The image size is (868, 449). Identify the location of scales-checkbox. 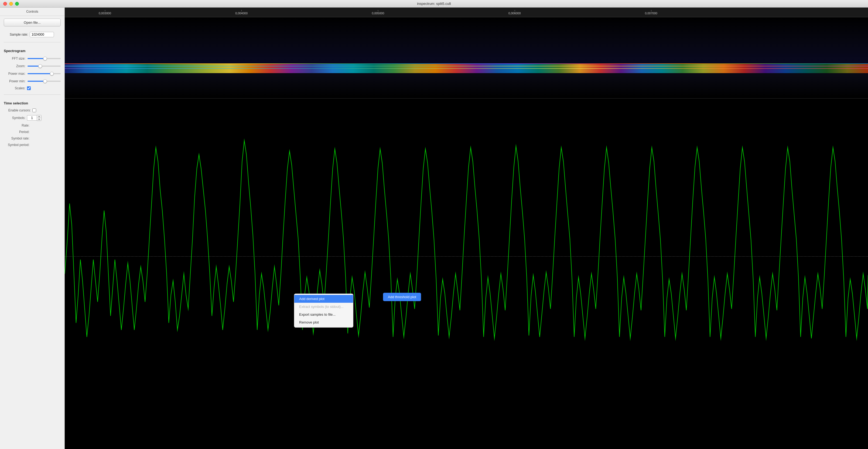
(29, 88).